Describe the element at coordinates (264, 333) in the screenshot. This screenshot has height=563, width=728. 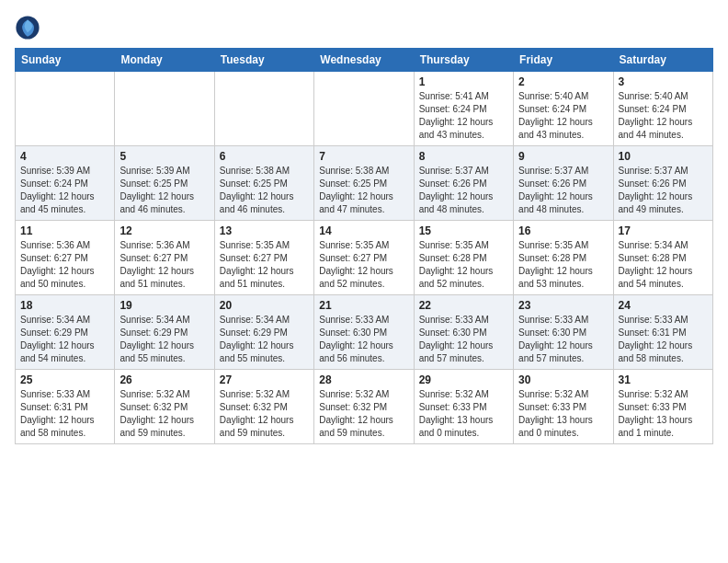
I see `calendar-cell: 20Sunrise: 5:34 AM Sunset: 6:29 PM Dayli…` at that location.